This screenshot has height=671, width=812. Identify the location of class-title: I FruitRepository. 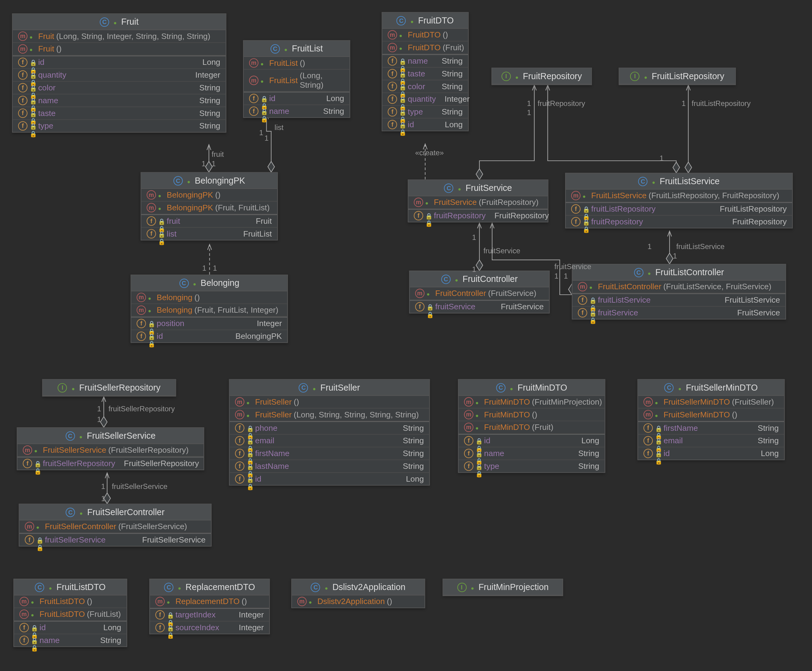
(542, 76).